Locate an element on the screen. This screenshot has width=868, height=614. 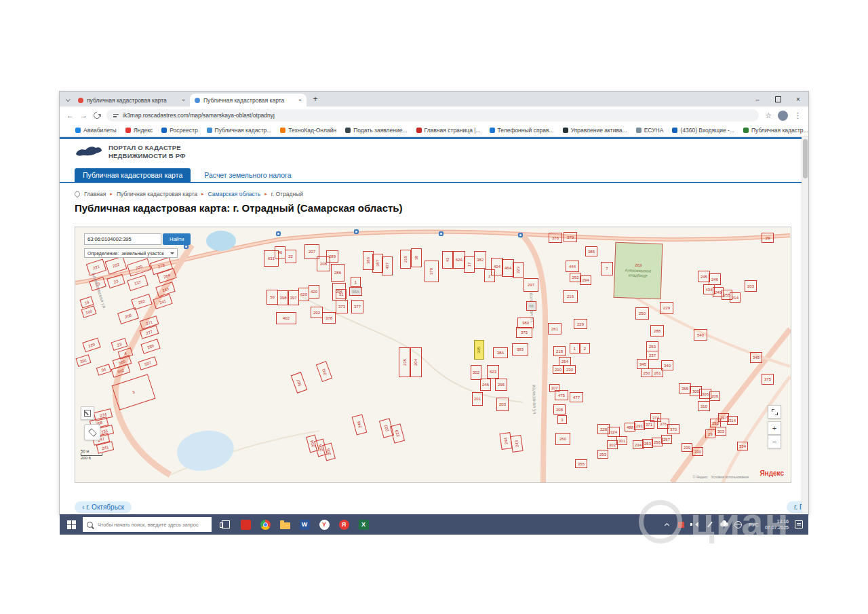
parcel-340: 340 is located at coordinates (667, 365).